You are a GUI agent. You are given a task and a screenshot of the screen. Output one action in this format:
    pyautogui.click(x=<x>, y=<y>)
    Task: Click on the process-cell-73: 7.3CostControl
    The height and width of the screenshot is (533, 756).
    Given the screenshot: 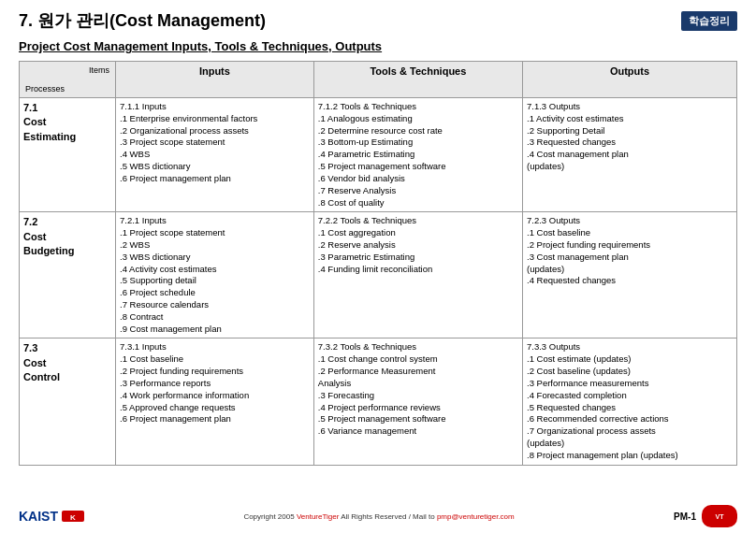 What is the action you would take?
    pyautogui.click(x=67, y=402)
    